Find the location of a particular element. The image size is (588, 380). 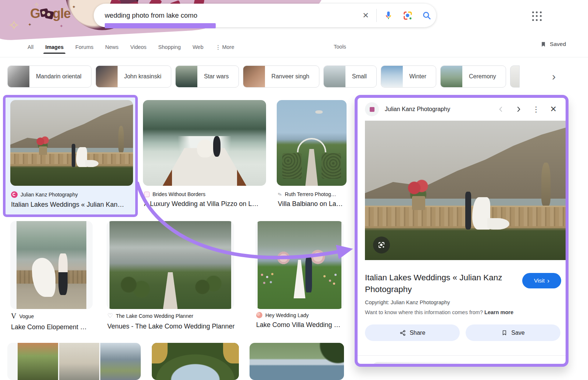

result-title: Lake Como Villa Wedding … is located at coordinates (298, 325).